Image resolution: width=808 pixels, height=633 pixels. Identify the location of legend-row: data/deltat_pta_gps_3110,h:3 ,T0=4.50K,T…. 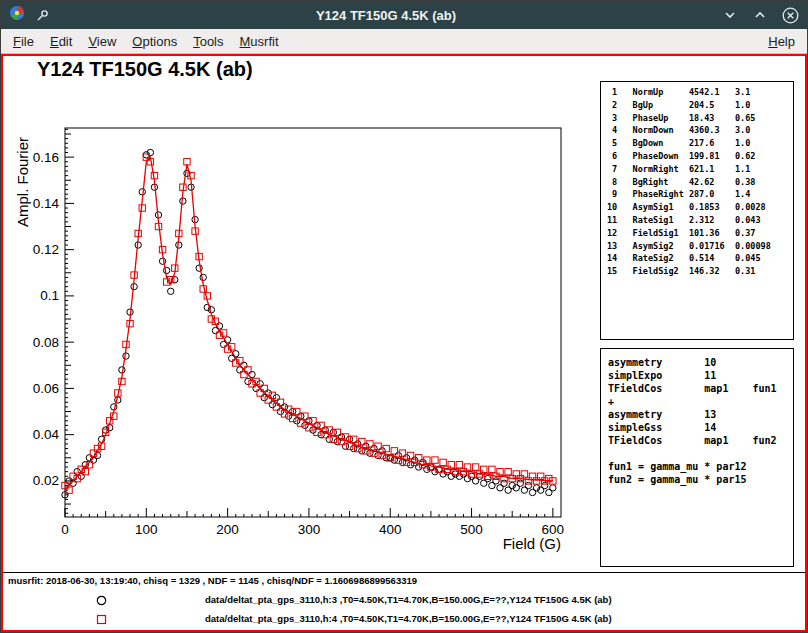
(404, 600).